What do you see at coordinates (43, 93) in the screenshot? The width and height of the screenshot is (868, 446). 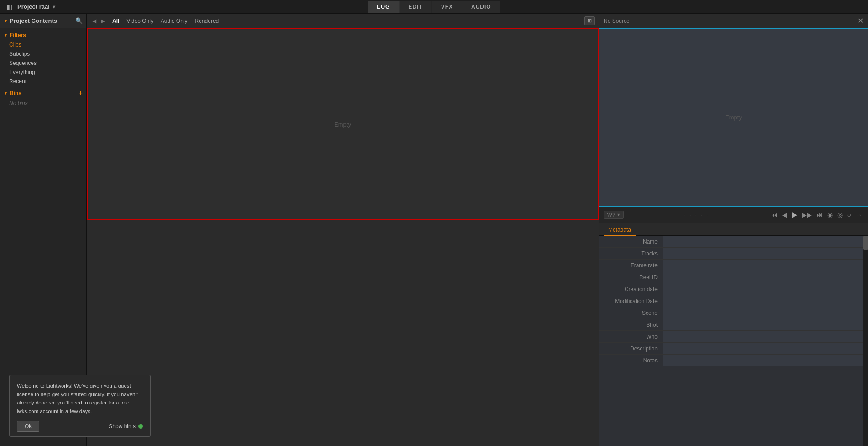 I see `bins-section-header: ▼ Bins +` at bounding box center [43, 93].